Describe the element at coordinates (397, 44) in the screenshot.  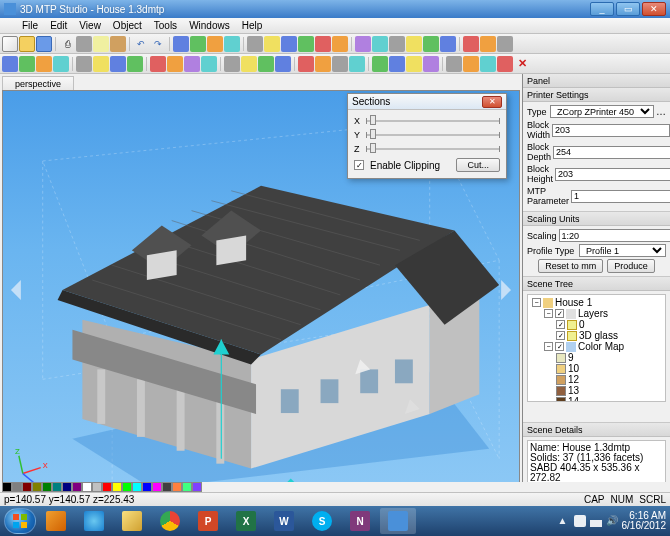
I see `tool-i-icon` at that location.